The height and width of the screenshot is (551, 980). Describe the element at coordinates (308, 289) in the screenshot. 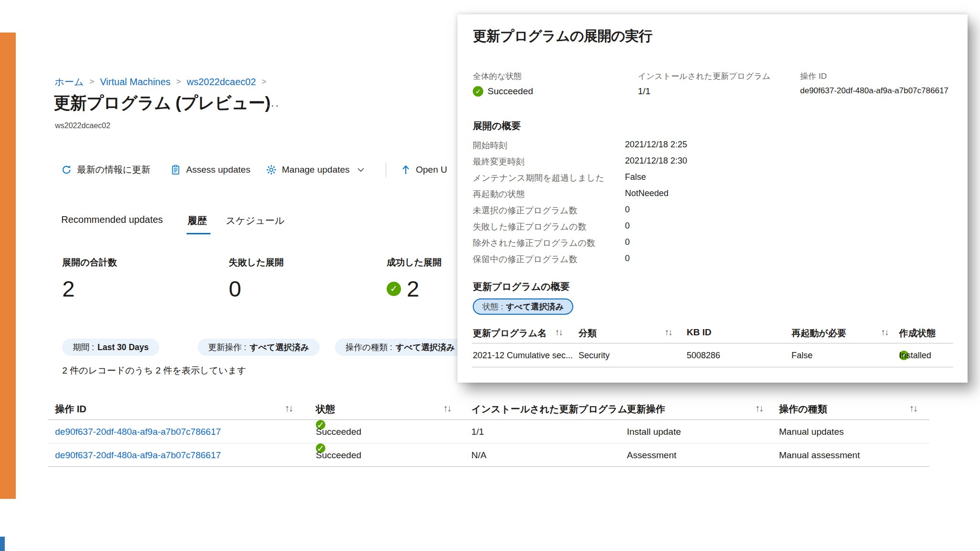

I see `stat-value: 0` at that location.